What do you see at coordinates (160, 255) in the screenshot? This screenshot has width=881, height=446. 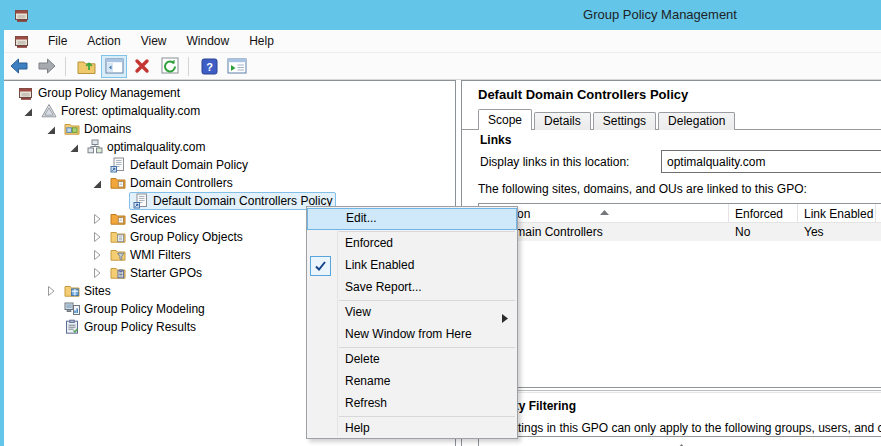 I see `tree-item-label: WMI Filters` at bounding box center [160, 255].